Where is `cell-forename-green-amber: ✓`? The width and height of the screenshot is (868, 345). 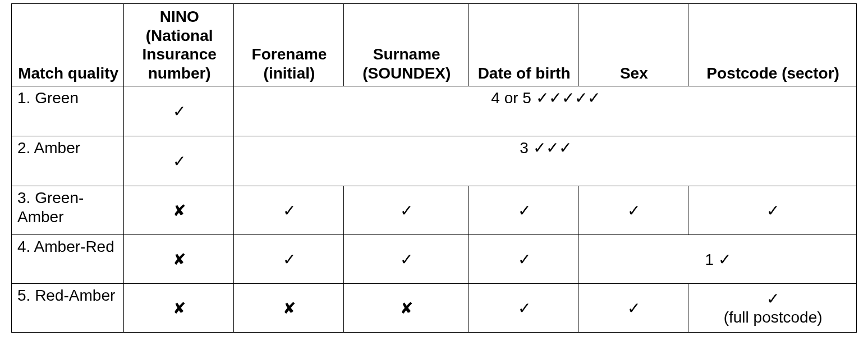
cell-forename-green-amber: ✓ is located at coordinates (289, 211).